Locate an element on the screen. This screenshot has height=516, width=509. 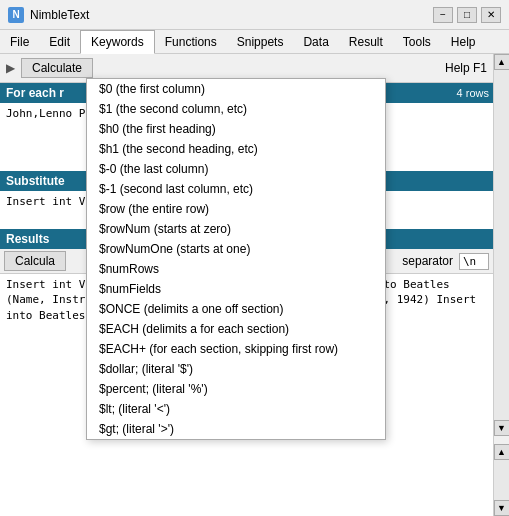
results-calc-button: Calcula is located at coordinates (35, 261).